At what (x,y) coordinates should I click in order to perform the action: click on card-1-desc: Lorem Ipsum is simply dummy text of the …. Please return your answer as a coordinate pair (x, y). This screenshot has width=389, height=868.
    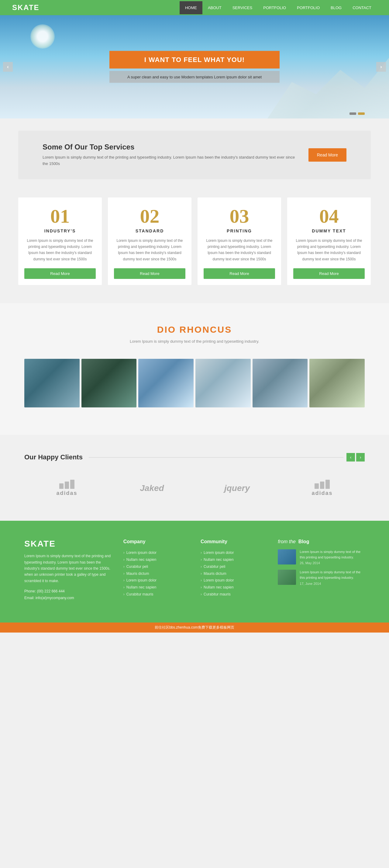
    Looking at the image, I should click on (60, 250).